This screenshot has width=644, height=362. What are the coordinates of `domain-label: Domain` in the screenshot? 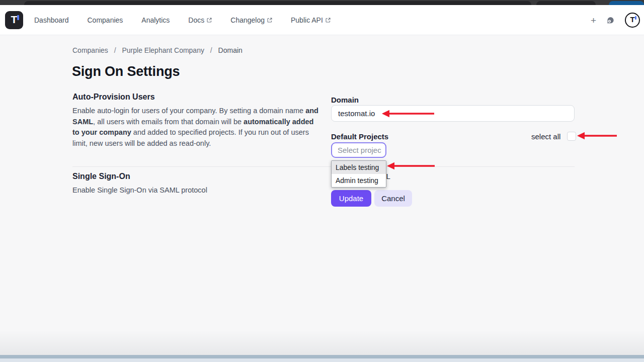 It's located at (345, 100).